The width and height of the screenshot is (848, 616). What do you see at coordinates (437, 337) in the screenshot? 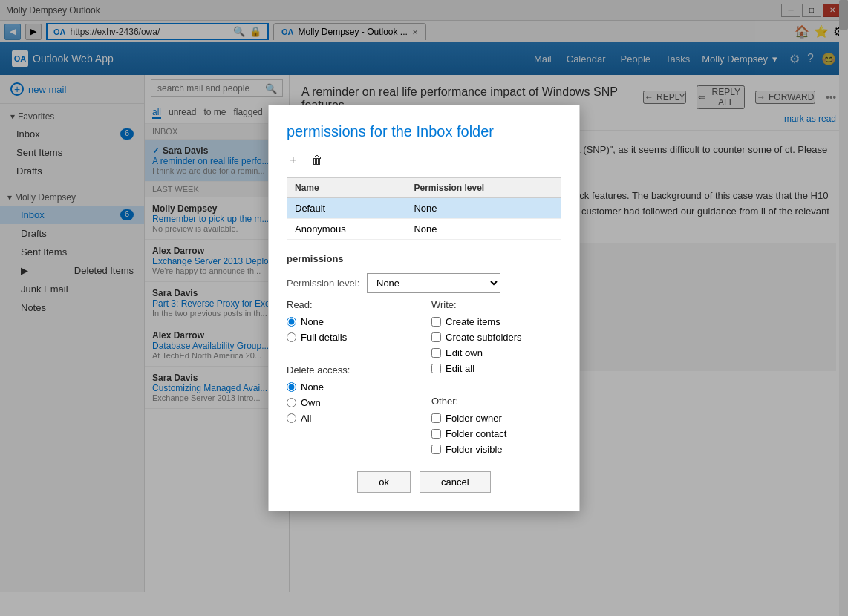
I see `create-subfolders-input` at bounding box center [437, 337].